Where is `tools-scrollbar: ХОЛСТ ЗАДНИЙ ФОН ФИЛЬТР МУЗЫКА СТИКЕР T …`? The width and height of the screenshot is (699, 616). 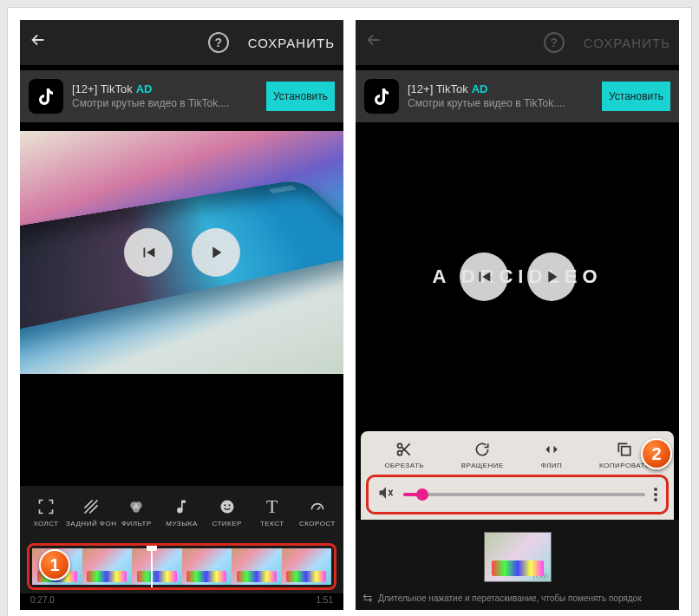 tools-scrollbar: ХОЛСТ ЗАДНИЙ ФОН ФИЛЬТР МУЗЫКА СТИКЕР T … is located at coordinates (182, 512).